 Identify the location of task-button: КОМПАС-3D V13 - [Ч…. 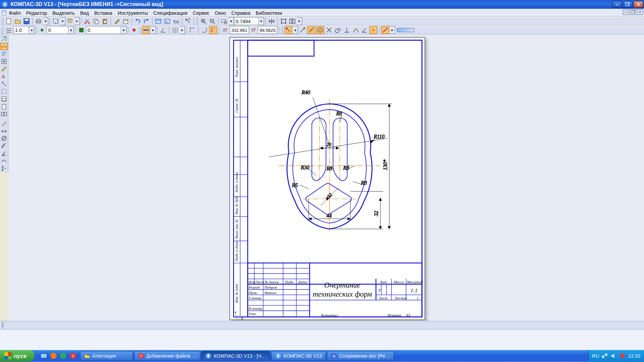
(235, 356).